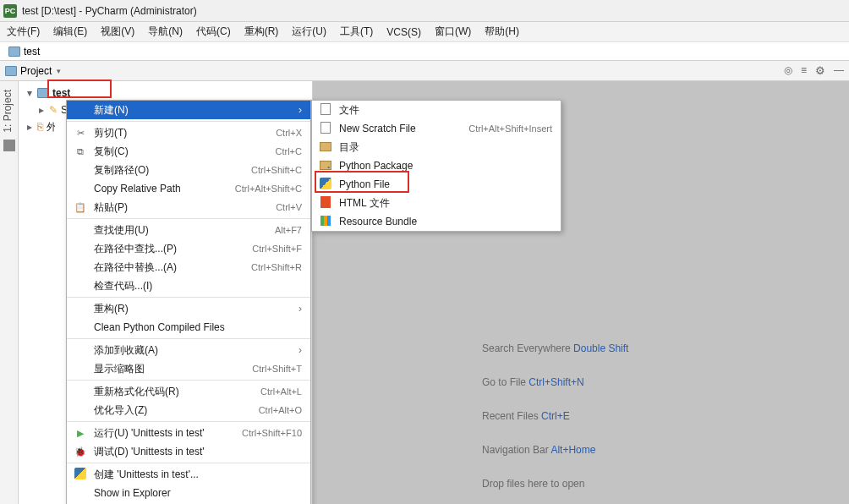 The width and height of the screenshot is (849, 504). Describe the element at coordinates (276, 230) in the screenshot. I see `menu-item-shortcut: Alt+F7` at that location.